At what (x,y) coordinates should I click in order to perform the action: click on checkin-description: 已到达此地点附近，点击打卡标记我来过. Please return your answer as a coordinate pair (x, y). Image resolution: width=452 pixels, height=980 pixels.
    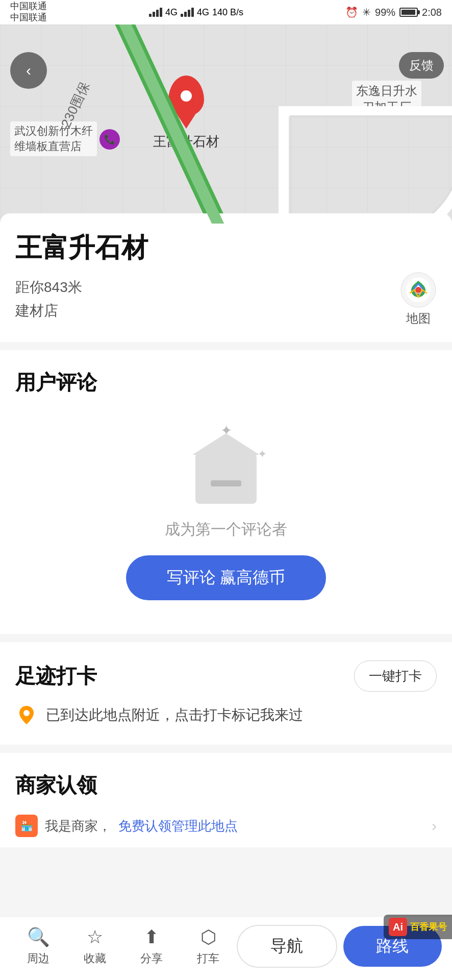
    Looking at the image, I should click on (226, 715).